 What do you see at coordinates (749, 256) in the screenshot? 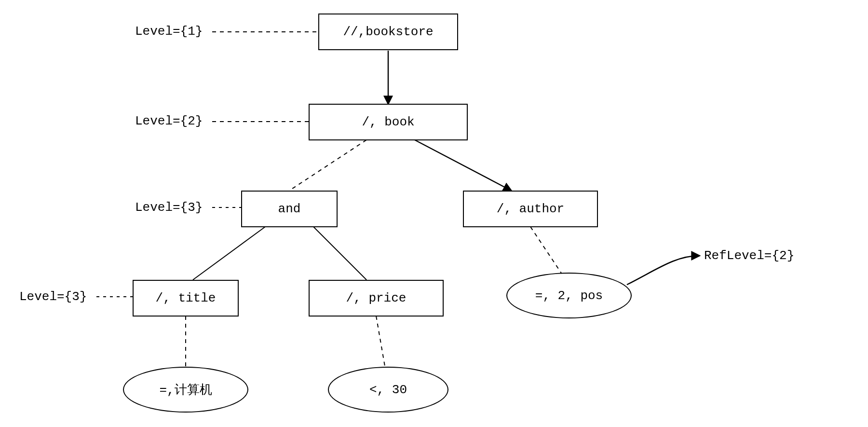
I see `reflevel-label: RefLevel={2}` at bounding box center [749, 256].